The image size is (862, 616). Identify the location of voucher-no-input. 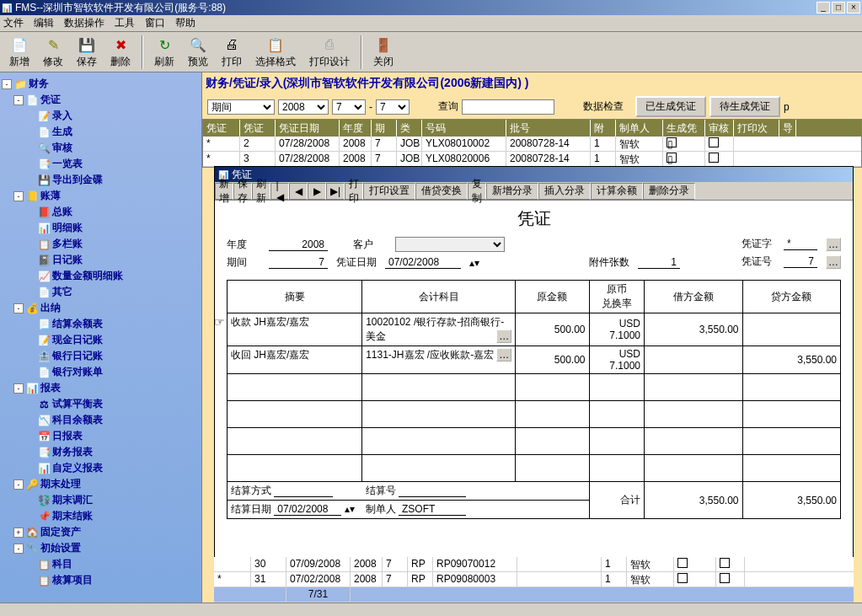
(800, 261).